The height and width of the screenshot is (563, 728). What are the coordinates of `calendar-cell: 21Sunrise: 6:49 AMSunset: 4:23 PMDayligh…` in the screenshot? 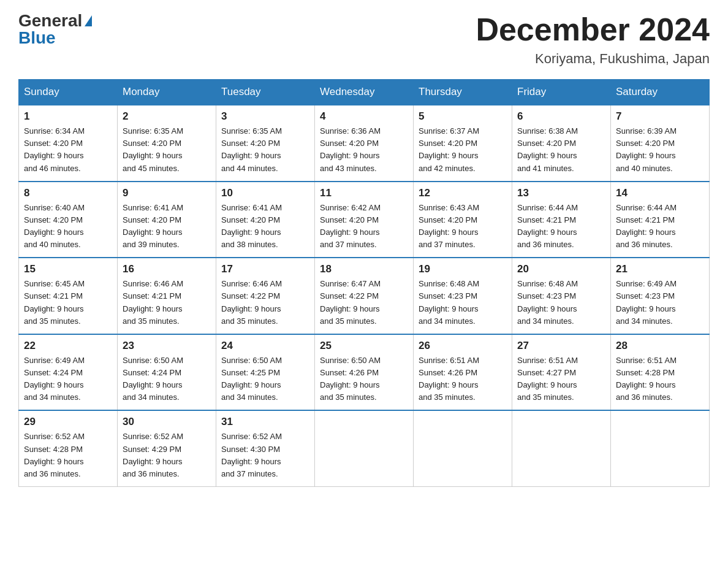 It's located at (661, 296).